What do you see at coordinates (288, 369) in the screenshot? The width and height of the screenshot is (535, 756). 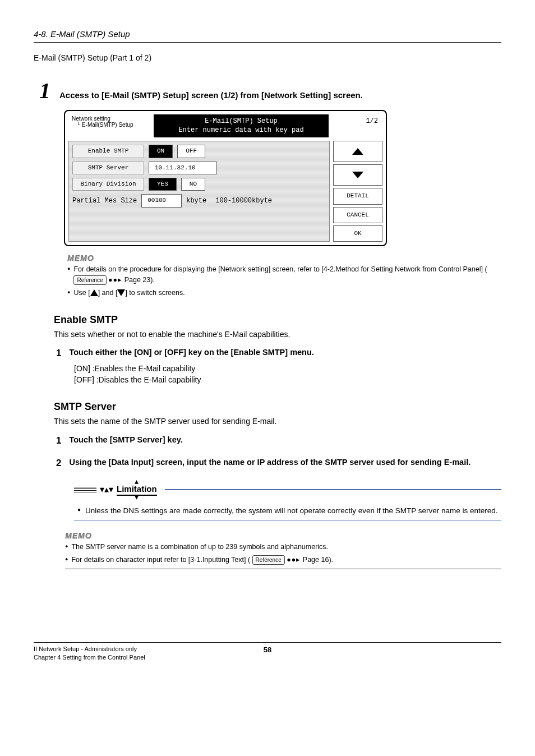 I see `option-on: [ON] :Enables the E-Mail capability` at bounding box center [288, 369].